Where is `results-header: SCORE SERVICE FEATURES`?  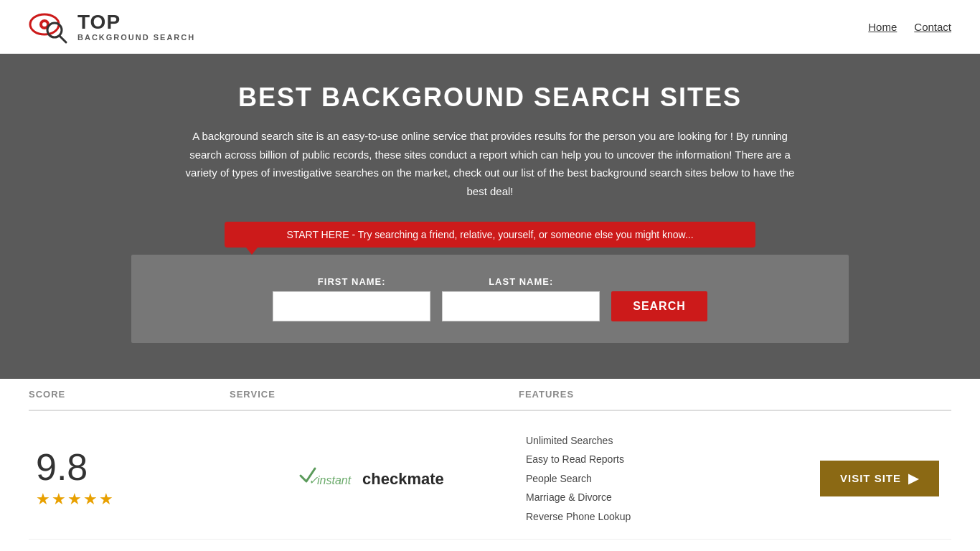 results-header: SCORE SERVICE FEATURES is located at coordinates (490, 395).